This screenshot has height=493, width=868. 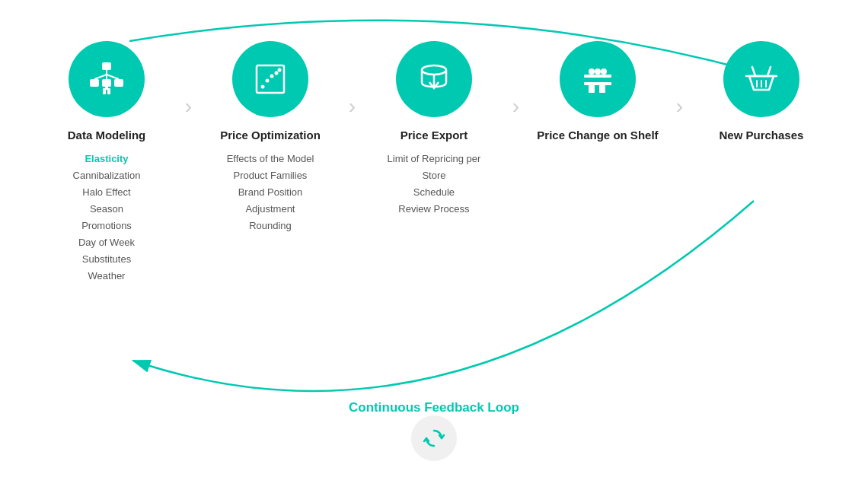 I want to click on feedback-icon, so click(x=434, y=438).